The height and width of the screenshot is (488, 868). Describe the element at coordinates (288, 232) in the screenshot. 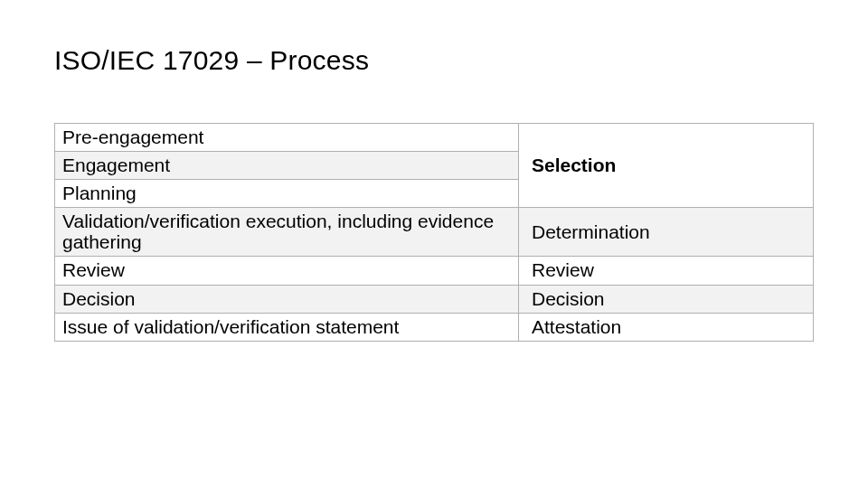

I see `cell-left: Validation/verification execution, inclu…` at that location.